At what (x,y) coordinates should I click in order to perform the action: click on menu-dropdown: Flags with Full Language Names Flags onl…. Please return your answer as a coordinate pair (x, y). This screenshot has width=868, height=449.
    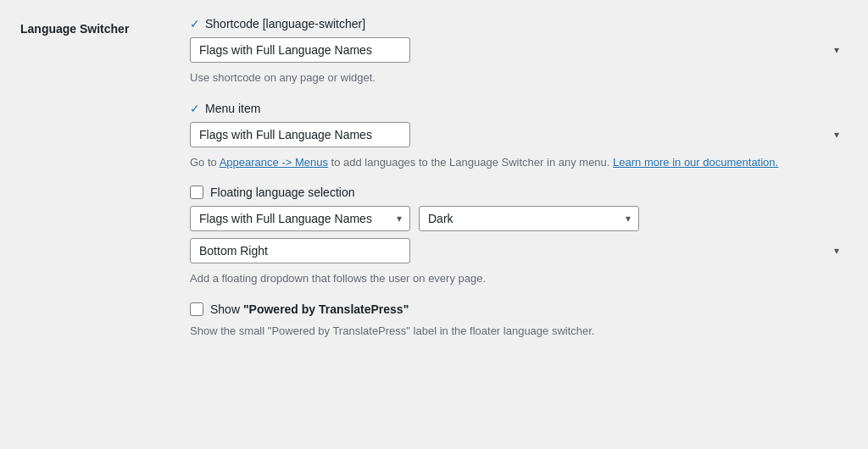
    Looking at the image, I should click on (300, 135).